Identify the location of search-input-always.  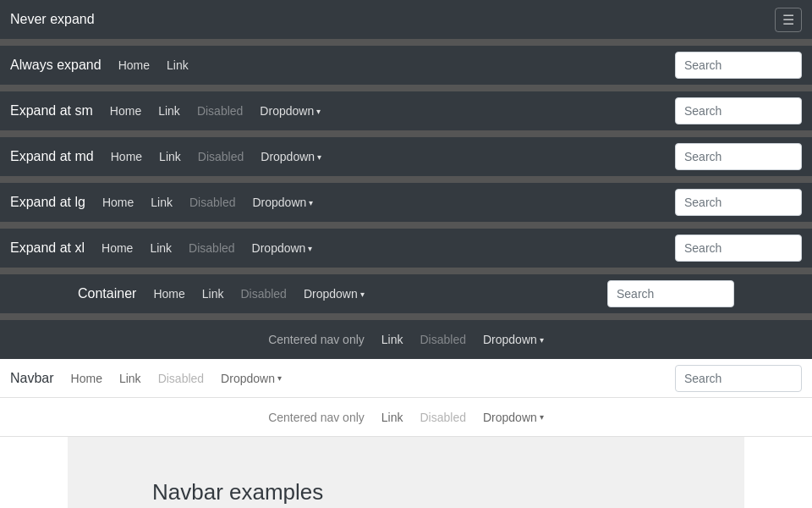
(738, 65).